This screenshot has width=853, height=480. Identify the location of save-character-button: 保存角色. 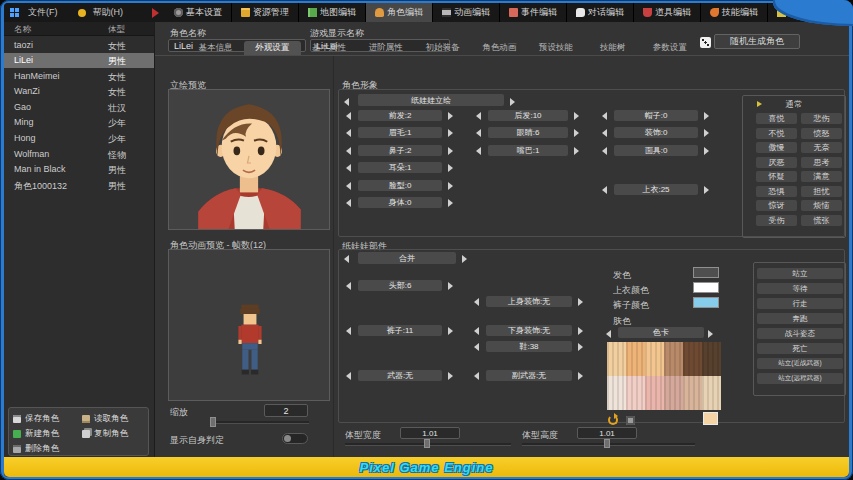
(45, 418).